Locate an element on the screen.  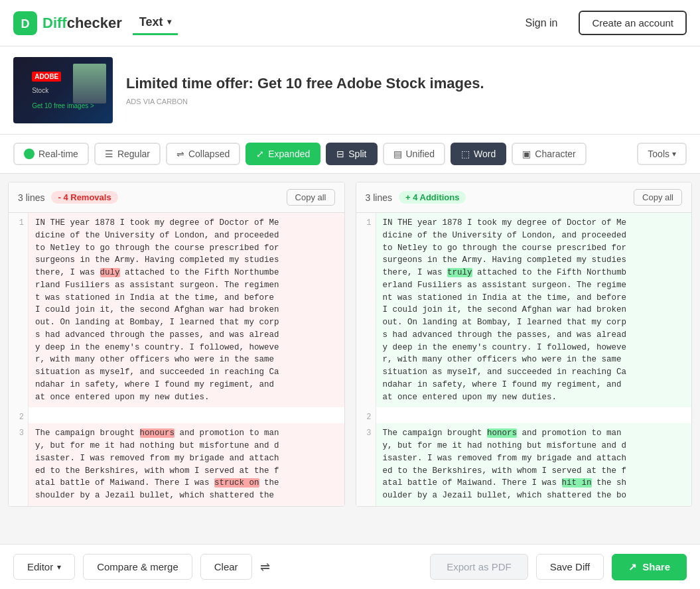
share-button: ↗ Share is located at coordinates (649, 567).